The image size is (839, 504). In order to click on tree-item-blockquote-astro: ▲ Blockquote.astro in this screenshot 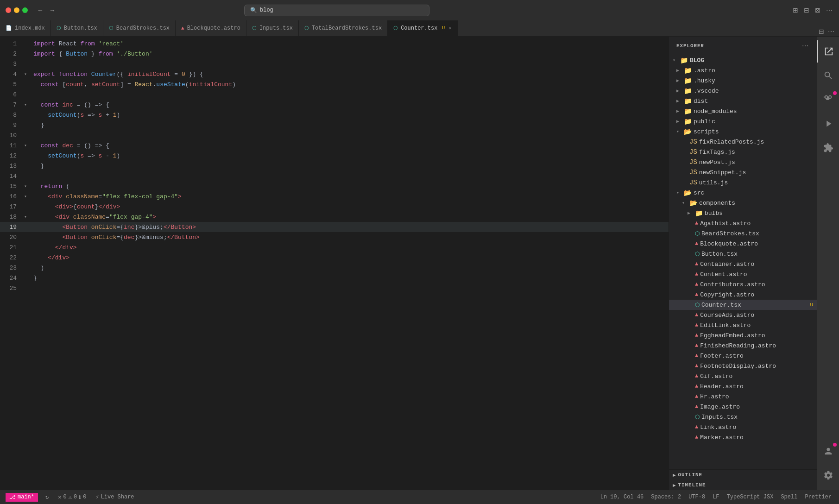, I will do `click(743, 244)`.